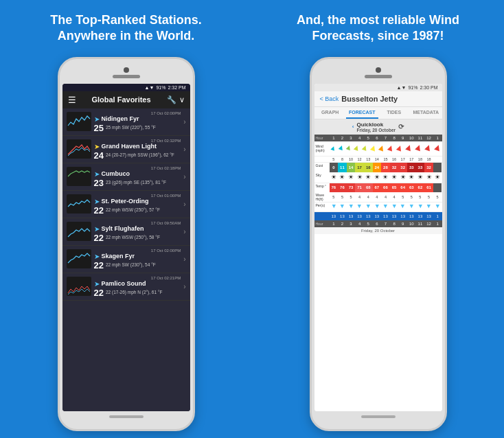 The height and width of the screenshot is (438, 504). Describe the element at coordinates (150, 88) in the screenshot. I see `signal-icon: ▲▼` at that location.